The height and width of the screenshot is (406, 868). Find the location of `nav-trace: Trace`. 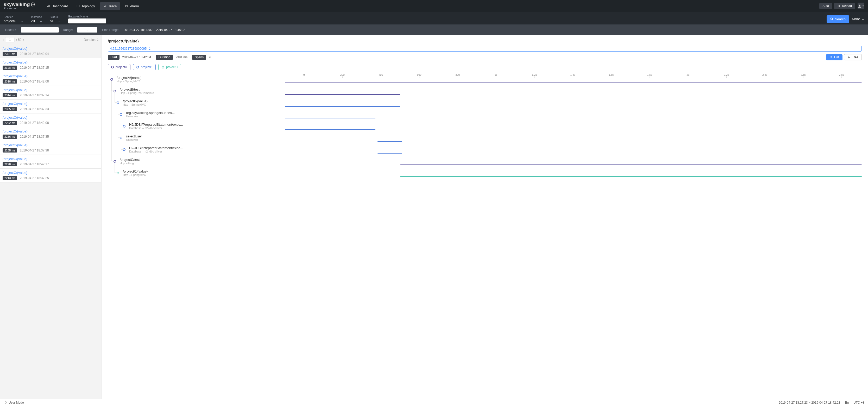

nav-trace: Trace is located at coordinates (110, 6).